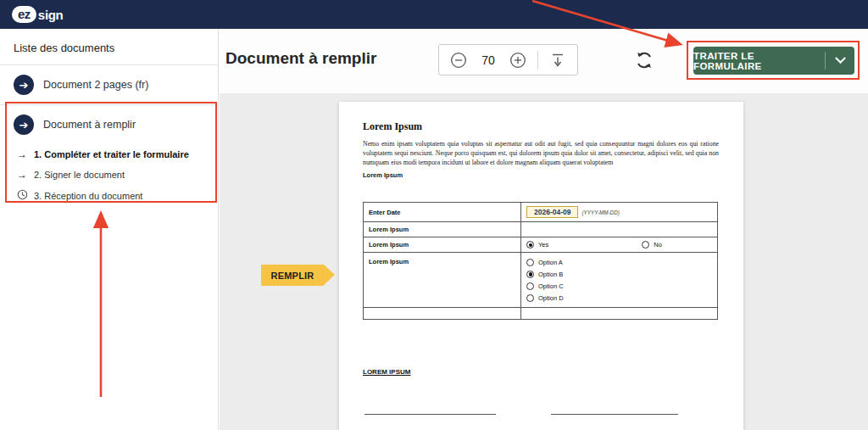 The height and width of the screenshot is (430, 868). What do you see at coordinates (600, 212) in the screenshot?
I see `date-format-hint: (YYYY-MM-DD)` at bounding box center [600, 212].